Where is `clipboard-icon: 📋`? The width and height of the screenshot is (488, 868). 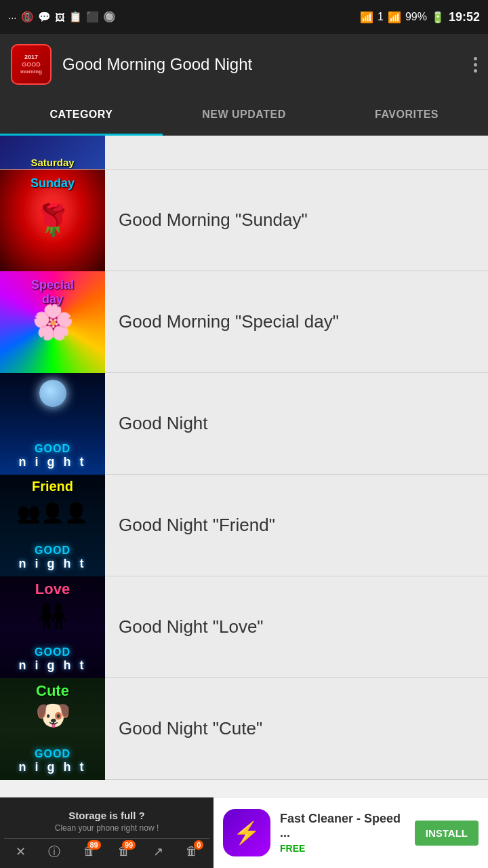
clipboard-icon: 📋 is located at coordinates (76, 17).